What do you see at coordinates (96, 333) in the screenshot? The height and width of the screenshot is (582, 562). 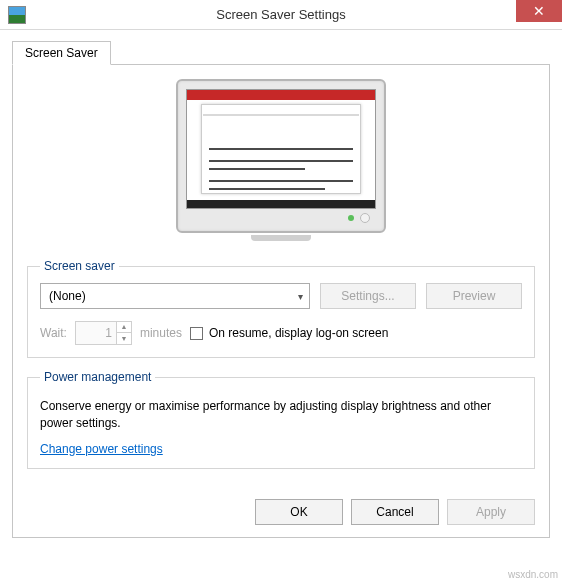 I see `wait-input` at bounding box center [96, 333].